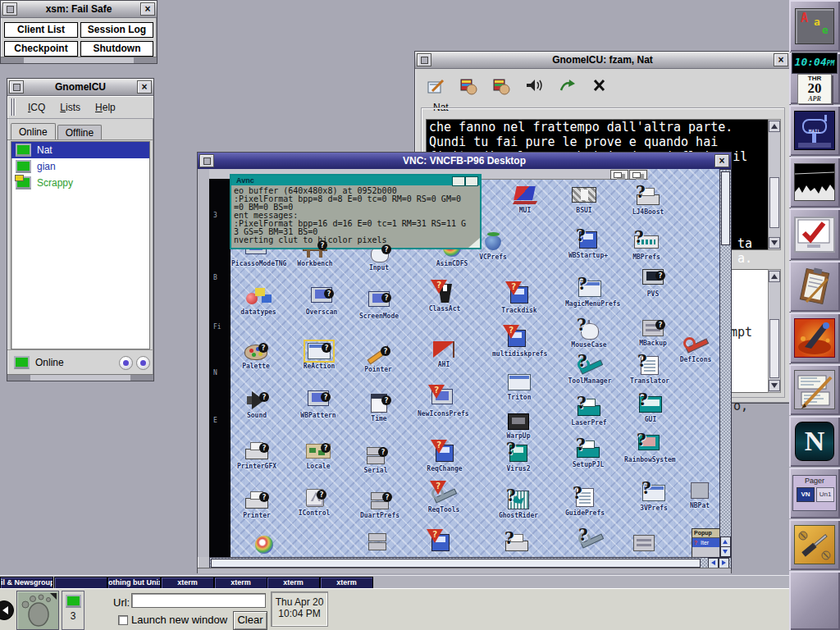 Image resolution: width=840 pixels, height=630 pixels. What do you see at coordinates (256, 356) in the screenshot?
I see `workbench-icon: Palette` at bounding box center [256, 356].